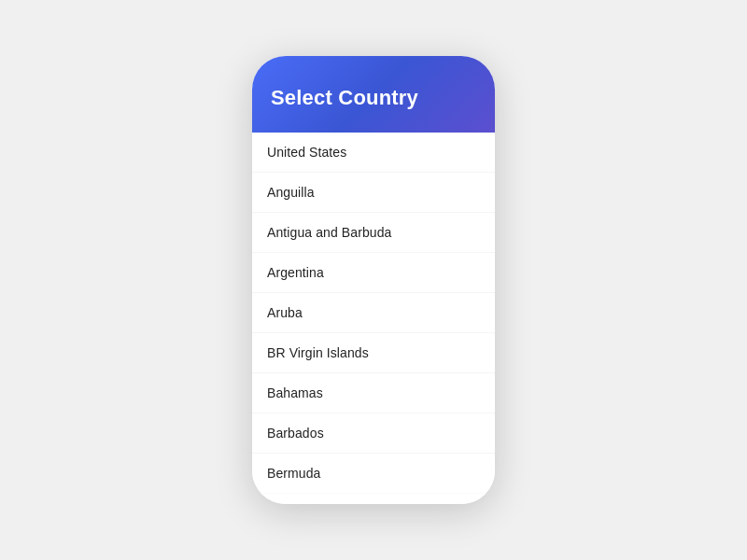 Image resolution: width=747 pixels, height=560 pixels. I want to click on page-title: Select Country, so click(374, 98).